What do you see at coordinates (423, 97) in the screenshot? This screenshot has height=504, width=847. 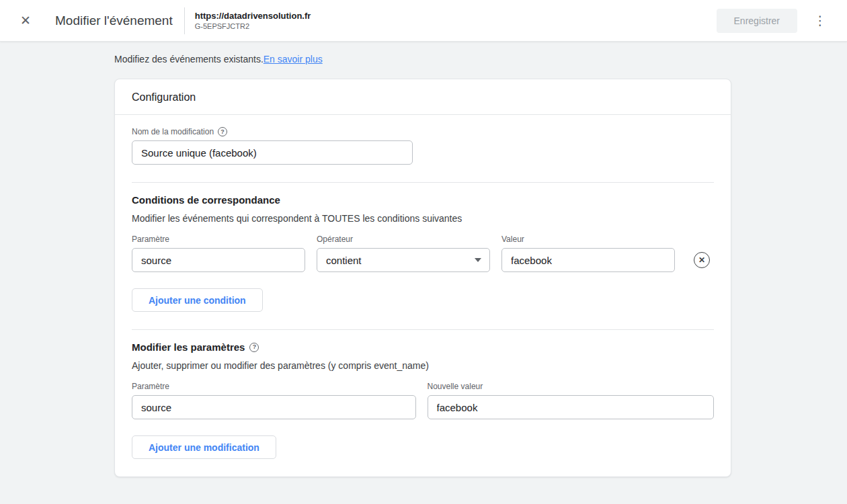 I see `card-title: Configuration` at bounding box center [423, 97].